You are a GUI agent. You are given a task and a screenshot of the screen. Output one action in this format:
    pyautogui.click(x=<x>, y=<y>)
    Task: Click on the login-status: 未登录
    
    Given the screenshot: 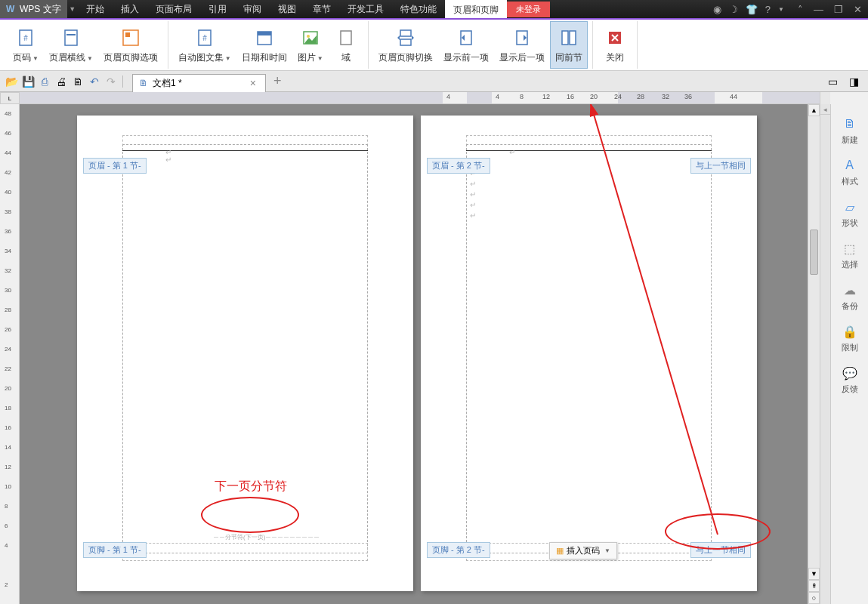 What is the action you would take?
    pyautogui.click(x=529, y=9)
    